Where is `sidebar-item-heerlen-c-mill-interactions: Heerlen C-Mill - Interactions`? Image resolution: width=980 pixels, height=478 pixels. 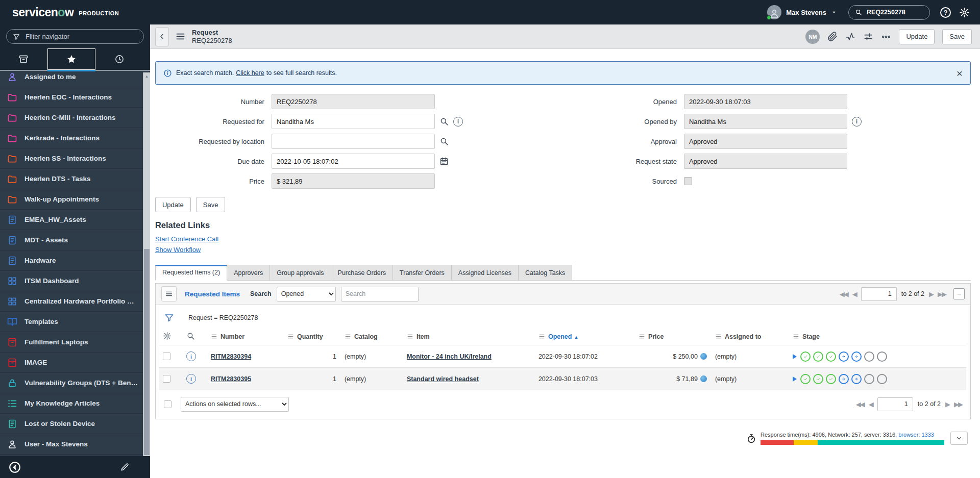
sidebar-item-heerlen-c-mill-interactions: Heerlen C-Mill - Interactions is located at coordinates (71, 118).